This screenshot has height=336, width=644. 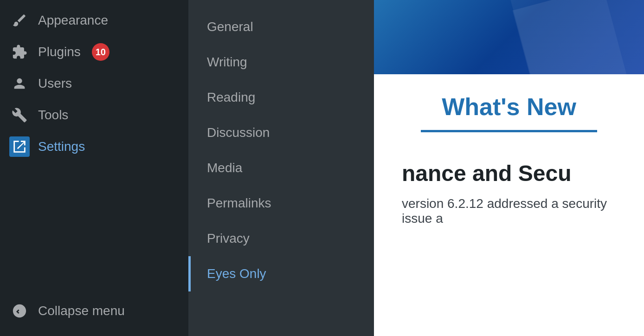 I want to click on main-body-text: nance and Secu, so click(x=509, y=174).